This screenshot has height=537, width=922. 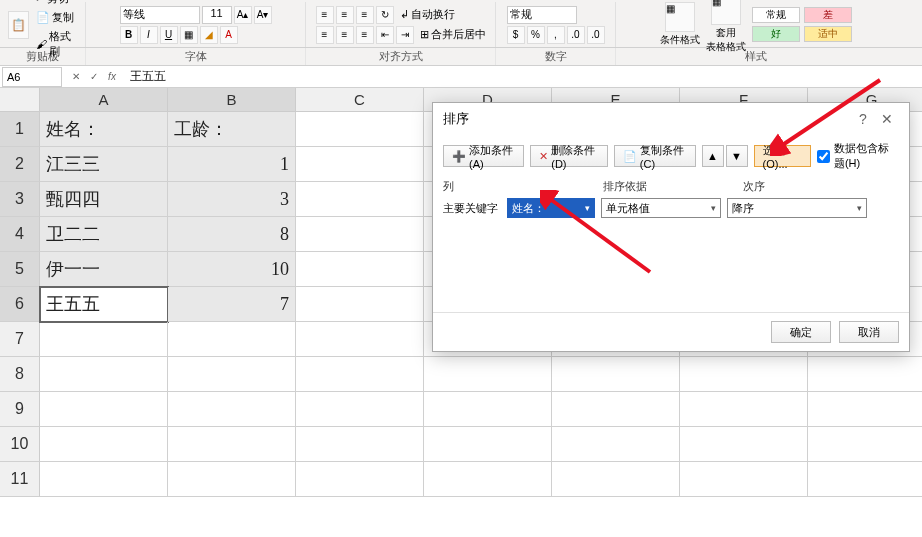 I want to click on cell: 卫二二, so click(x=104, y=234).